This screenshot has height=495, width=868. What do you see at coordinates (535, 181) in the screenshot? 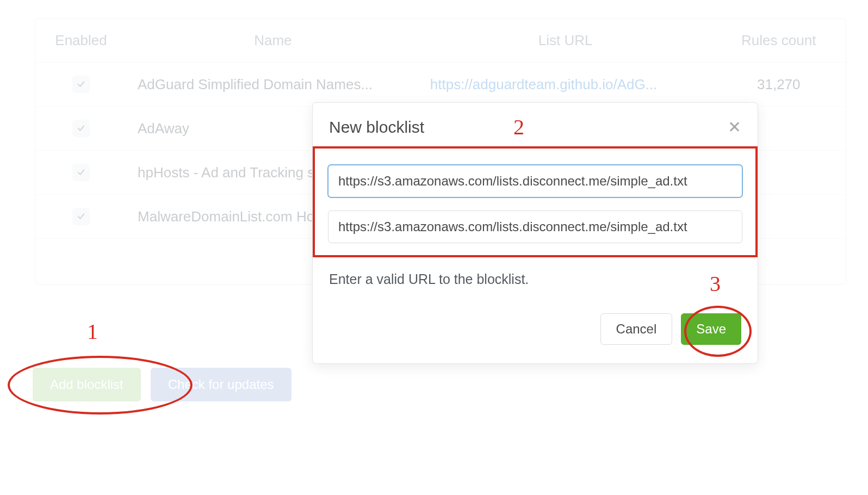
I see `blocklist-name-input` at bounding box center [535, 181].